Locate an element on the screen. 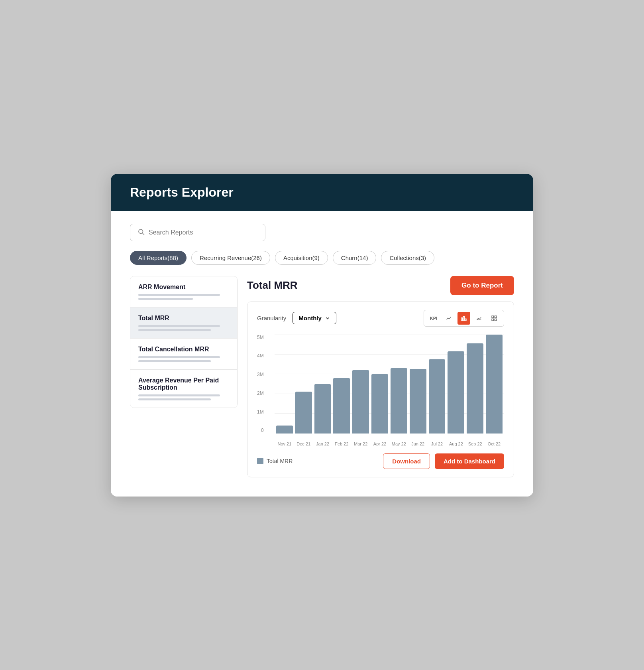 This screenshot has height=670, width=644. report-item-title: Total Cancellation MRR is located at coordinates (184, 349).